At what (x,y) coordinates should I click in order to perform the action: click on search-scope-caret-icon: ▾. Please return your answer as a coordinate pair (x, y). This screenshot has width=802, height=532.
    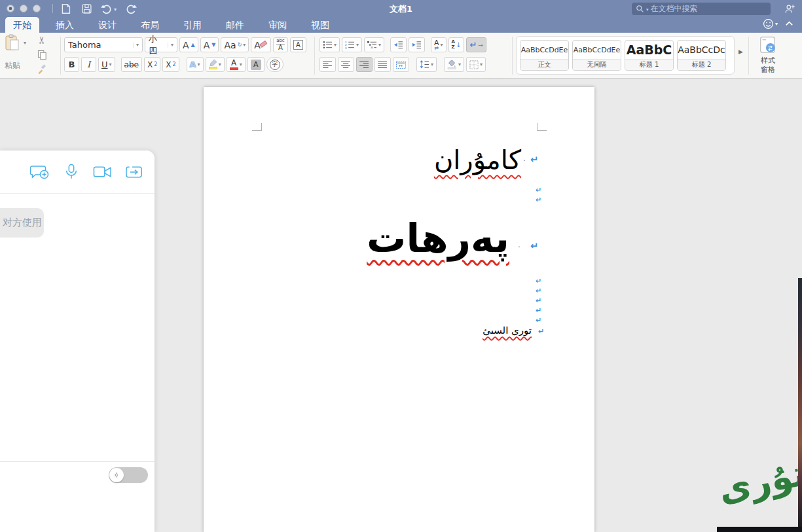
    Looking at the image, I should click on (647, 10).